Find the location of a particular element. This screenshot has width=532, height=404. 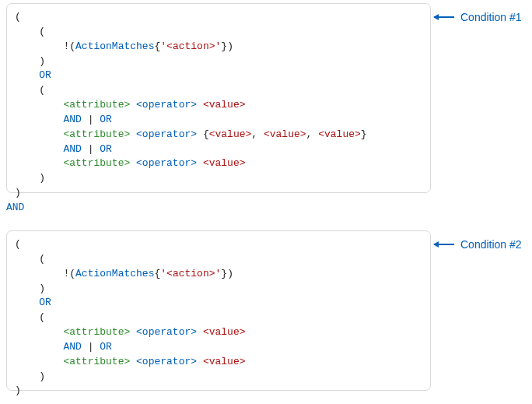

brace-open: { is located at coordinates (206, 134).